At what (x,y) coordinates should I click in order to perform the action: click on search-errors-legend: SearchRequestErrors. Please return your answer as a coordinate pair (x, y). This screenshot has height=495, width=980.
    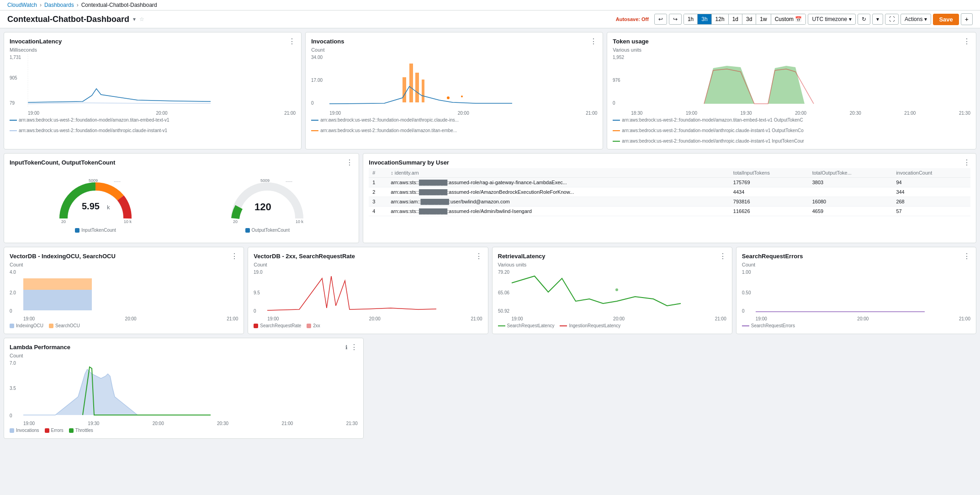
    Looking at the image, I should click on (856, 325).